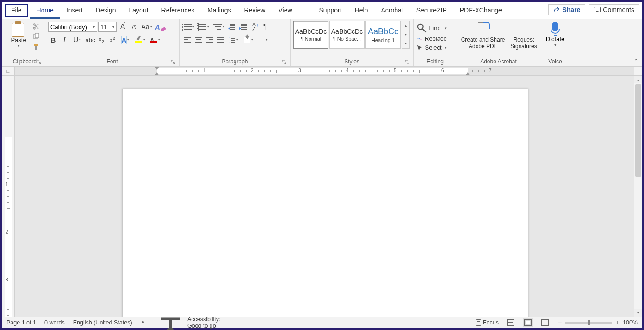 Image resolution: width=644 pixels, height=330 pixels. Describe the element at coordinates (636, 61) in the screenshot. I see `collapse-ribbon-button: ⌃` at that location.